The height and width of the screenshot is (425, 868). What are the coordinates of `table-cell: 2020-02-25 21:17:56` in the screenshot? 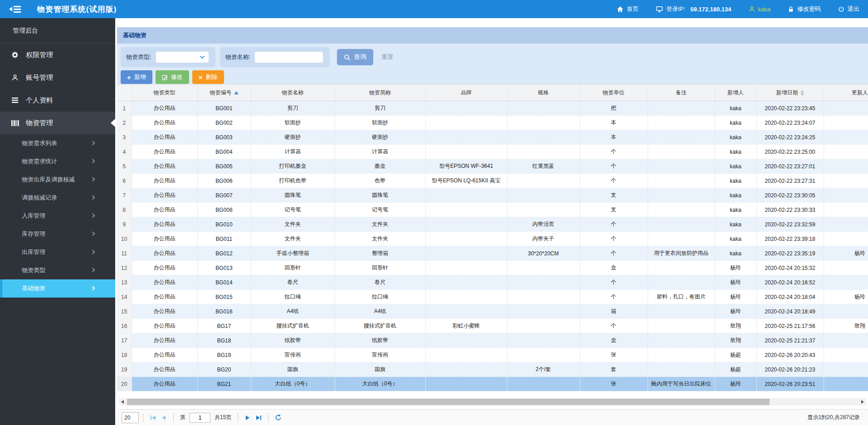 It's located at (790, 326).